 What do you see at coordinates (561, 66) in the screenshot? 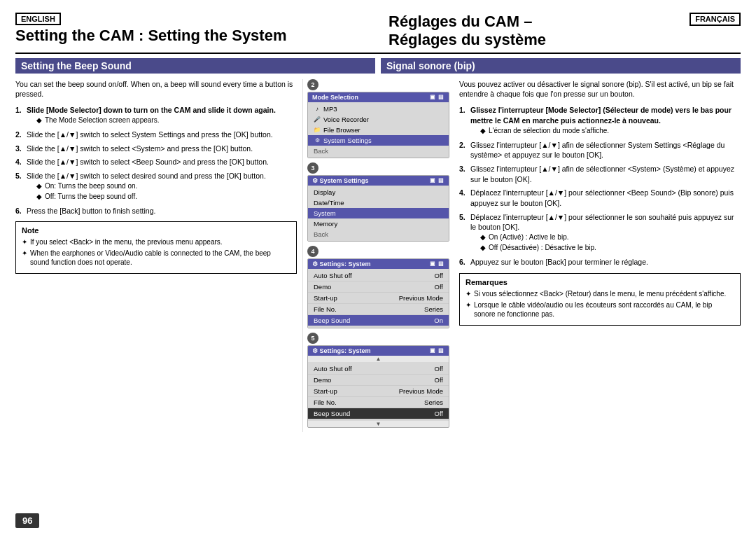
I see `section-title-fr: Signal sonore (bip)` at bounding box center [561, 66].